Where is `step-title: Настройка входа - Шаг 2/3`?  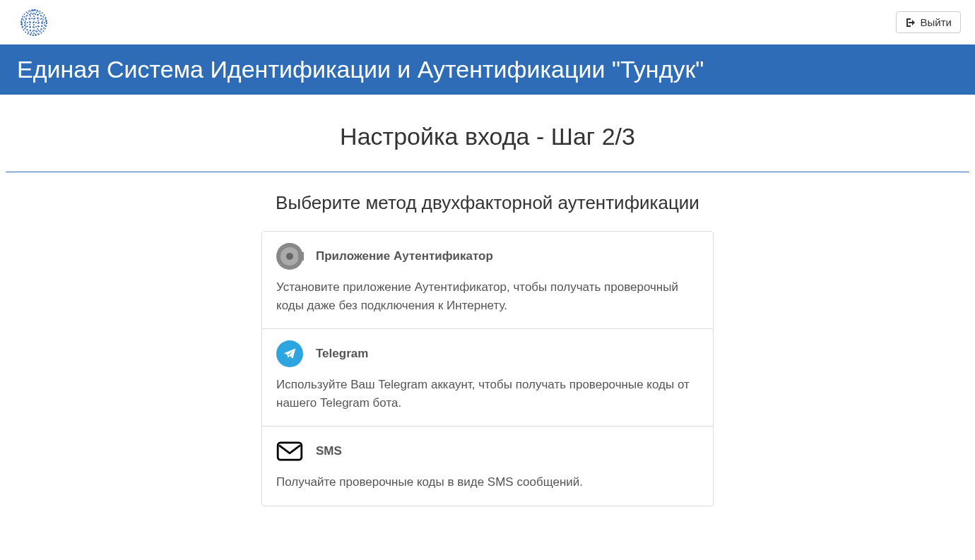
step-title: Настройка входа - Шаг 2/3 is located at coordinates (488, 137).